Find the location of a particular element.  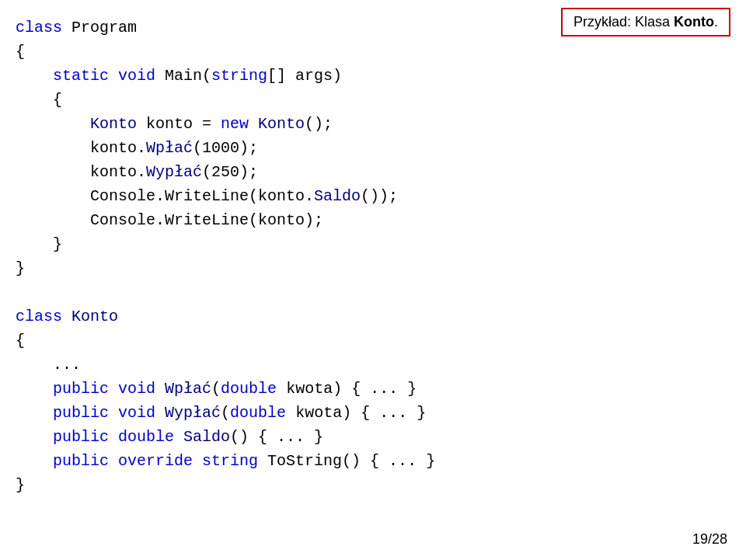

code-line-1: class Program is located at coordinates (225, 28).